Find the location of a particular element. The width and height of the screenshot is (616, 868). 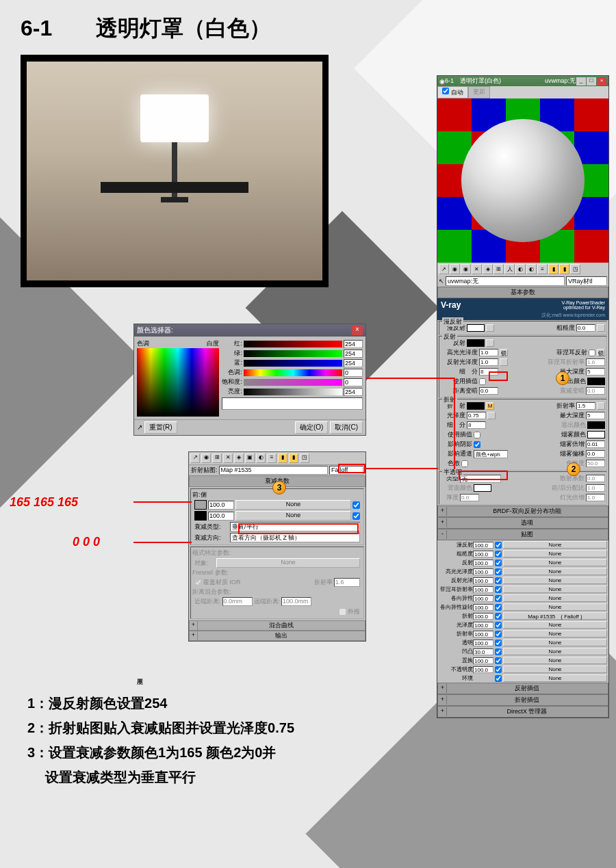

maps-header: -贴图 is located at coordinates (523, 535).